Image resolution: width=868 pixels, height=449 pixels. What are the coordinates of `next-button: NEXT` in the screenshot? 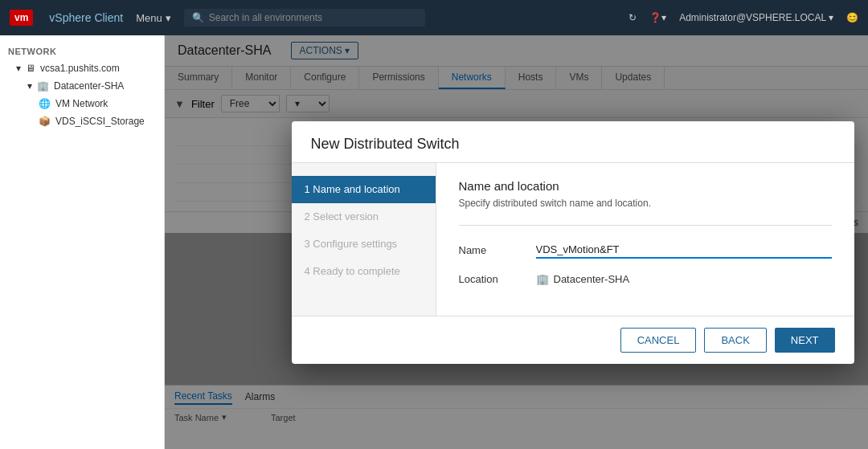 It's located at (805, 341).